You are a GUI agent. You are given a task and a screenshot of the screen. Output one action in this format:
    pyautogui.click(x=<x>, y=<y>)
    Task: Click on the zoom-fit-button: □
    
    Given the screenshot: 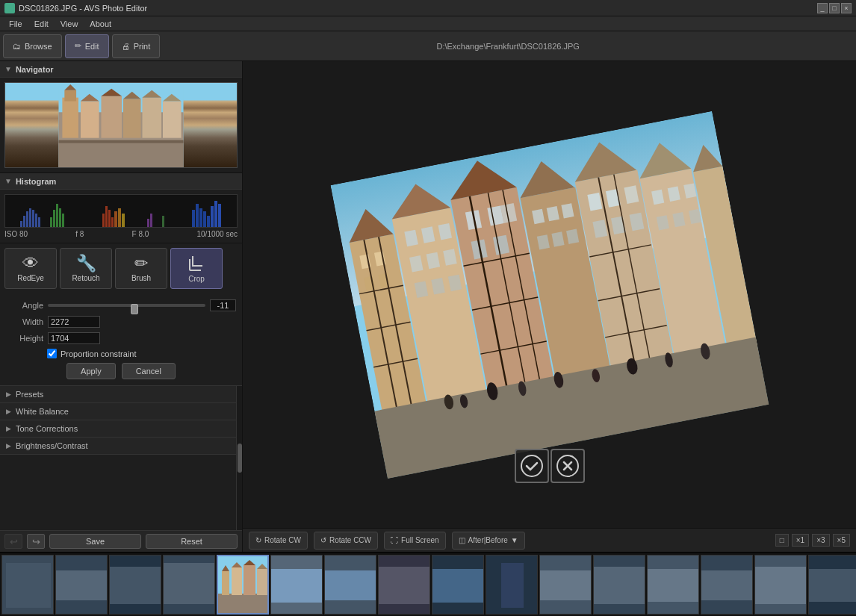 What is the action you would take?
    pyautogui.click(x=782, y=541)
    